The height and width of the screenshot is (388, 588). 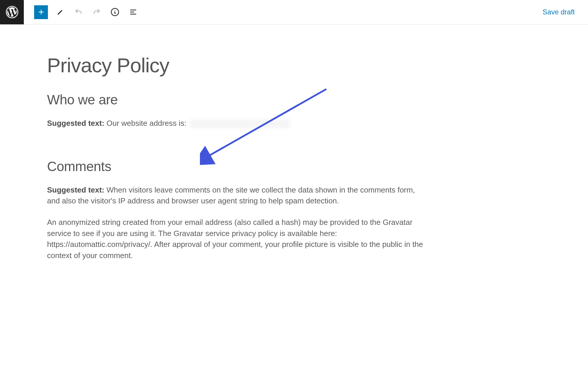 I want to click on add-block-button, so click(x=41, y=12).